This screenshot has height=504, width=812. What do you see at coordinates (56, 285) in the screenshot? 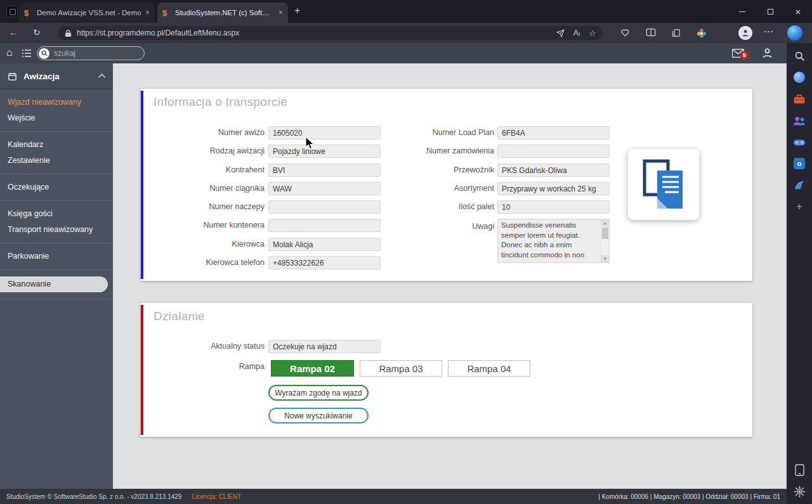
I see `sidebar-group: Skanowanie` at bounding box center [56, 285].